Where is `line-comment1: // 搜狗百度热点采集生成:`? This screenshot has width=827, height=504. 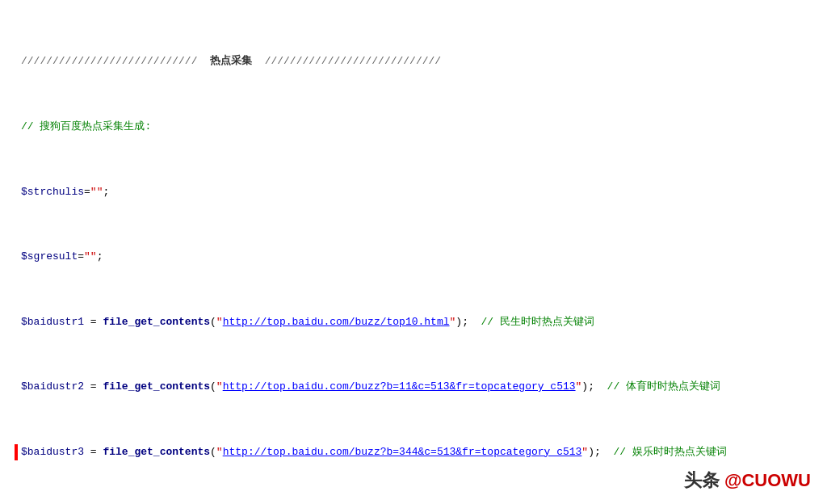 line-comment1: // 搜狗百度热点采集生成: is located at coordinates (417, 127).